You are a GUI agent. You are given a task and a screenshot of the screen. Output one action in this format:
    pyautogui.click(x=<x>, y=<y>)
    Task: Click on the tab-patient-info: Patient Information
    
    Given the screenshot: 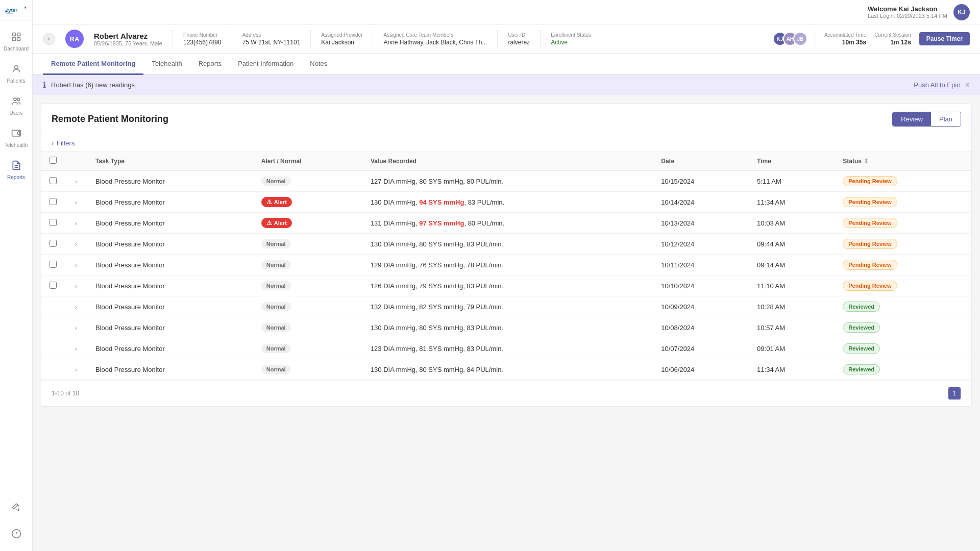 What is the action you would take?
    pyautogui.click(x=265, y=64)
    